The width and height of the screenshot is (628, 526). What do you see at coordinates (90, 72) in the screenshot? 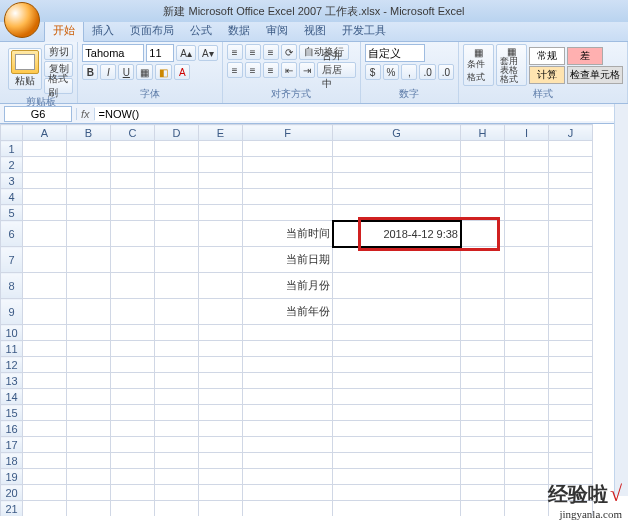
I see `bold-button: B` at bounding box center [90, 72].